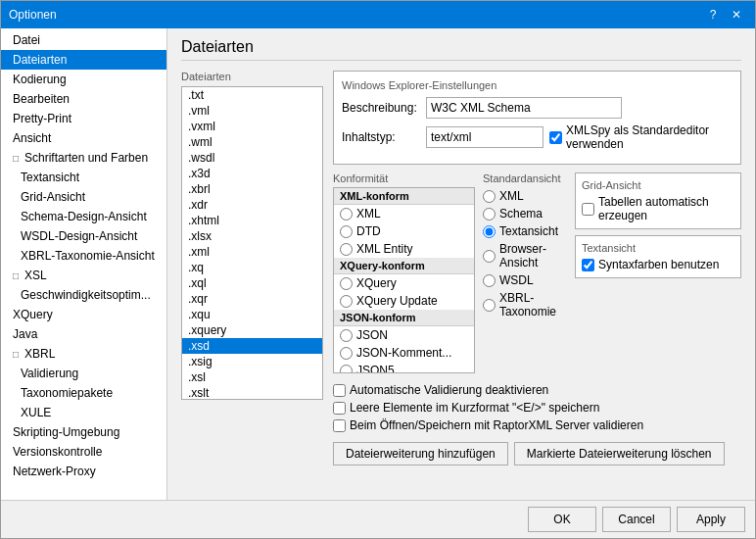  I want to click on file-list-item: .xlsx, so click(253, 236).